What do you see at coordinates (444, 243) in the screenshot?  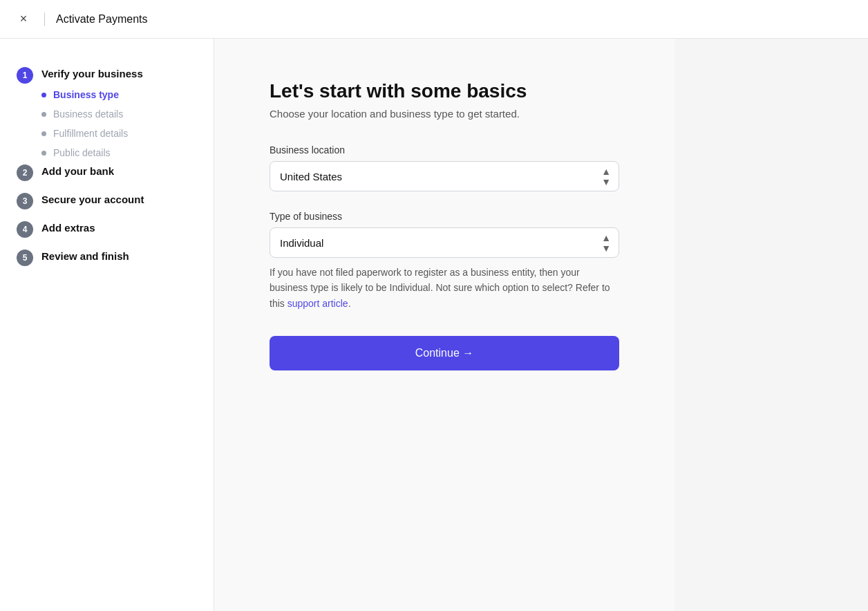 I see `type-of-business-select: Individual Sole Proprietor LLC Corporati…` at bounding box center [444, 243].